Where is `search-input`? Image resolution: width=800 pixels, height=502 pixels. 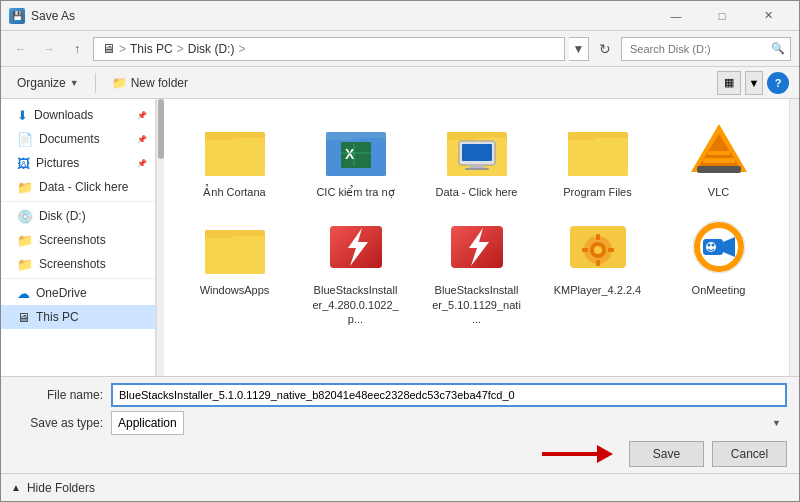 search-input is located at coordinates (706, 49).